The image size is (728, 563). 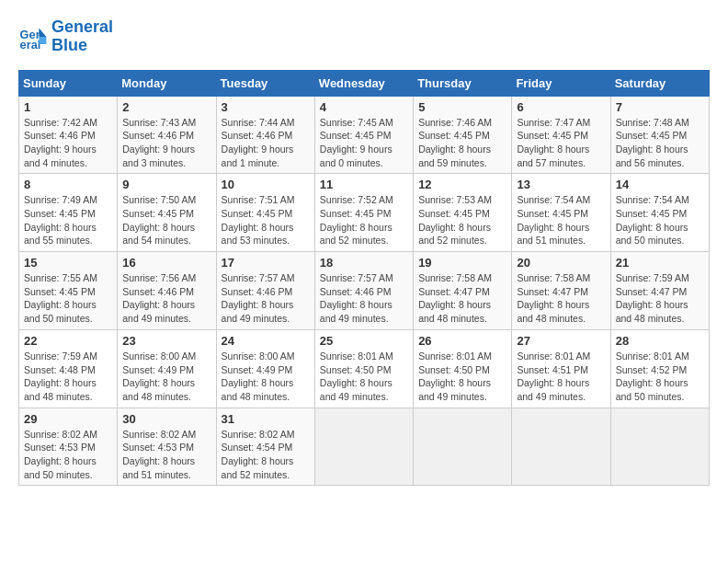 I want to click on day-number: 22, so click(x=68, y=340).